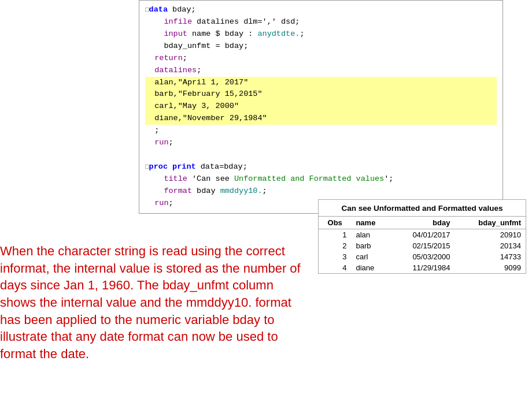 This screenshot has height=413, width=532. What do you see at coordinates (321, 168) in the screenshot?
I see `code-proc-line: □proc print data=bday;` at bounding box center [321, 168].